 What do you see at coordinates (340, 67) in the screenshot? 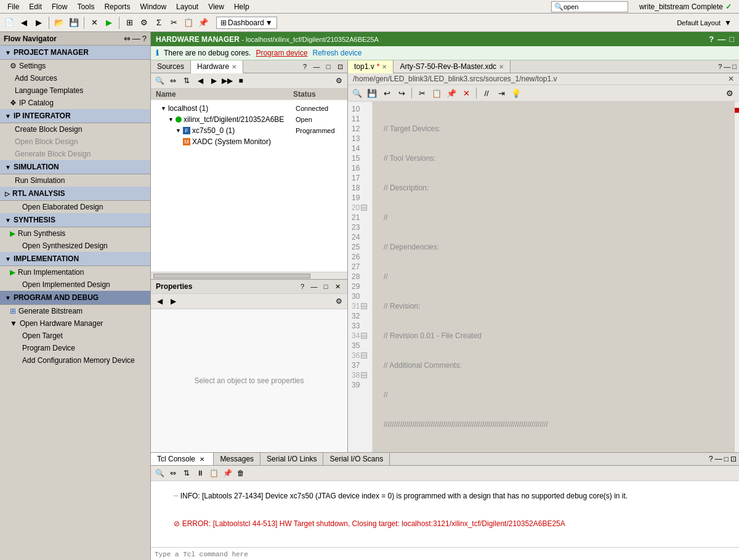
I see `tab-max-icon: ⊡` at bounding box center [340, 67].